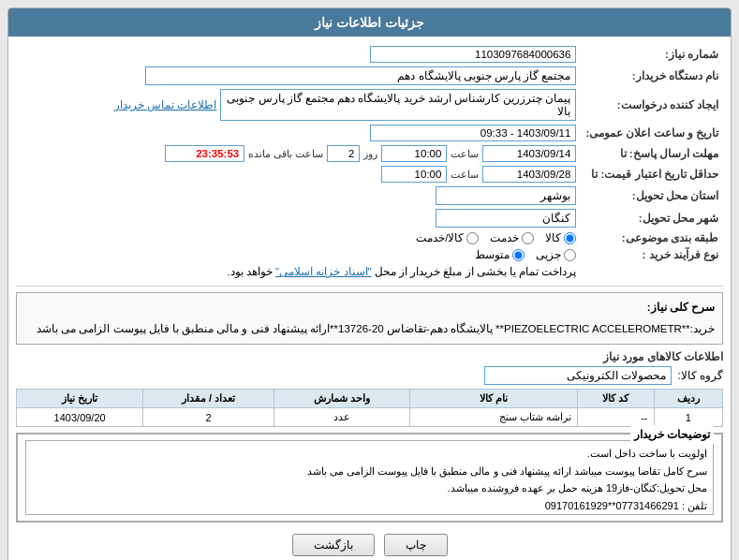 The width and height of the screenshot is (739, 560). What do you see at coordinates (652, 133) in the screenshot?
I see `tarikh-label: تاریخ و ساعت اعلان عمومی:` at bounding box center [652, 133].